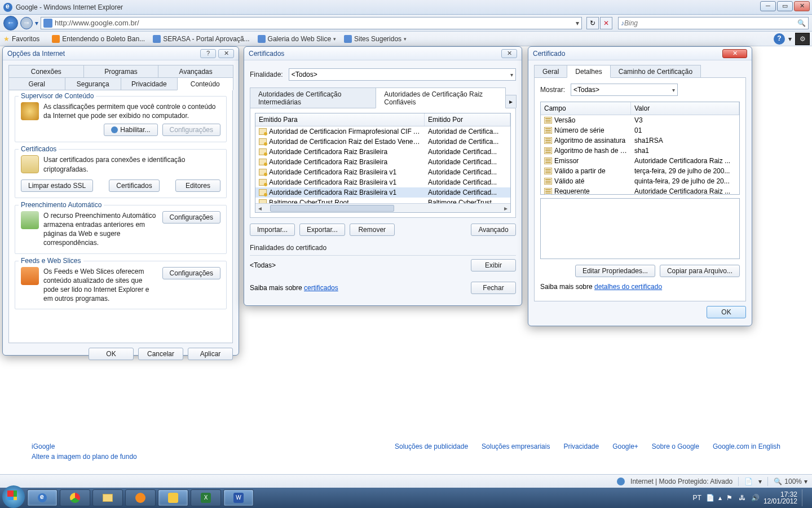 The width and height of the screenshot is (812, 508). Describe the element at coordinates (210, 354) in the screenshot. I see `apply-button: Aplicar` at that location.